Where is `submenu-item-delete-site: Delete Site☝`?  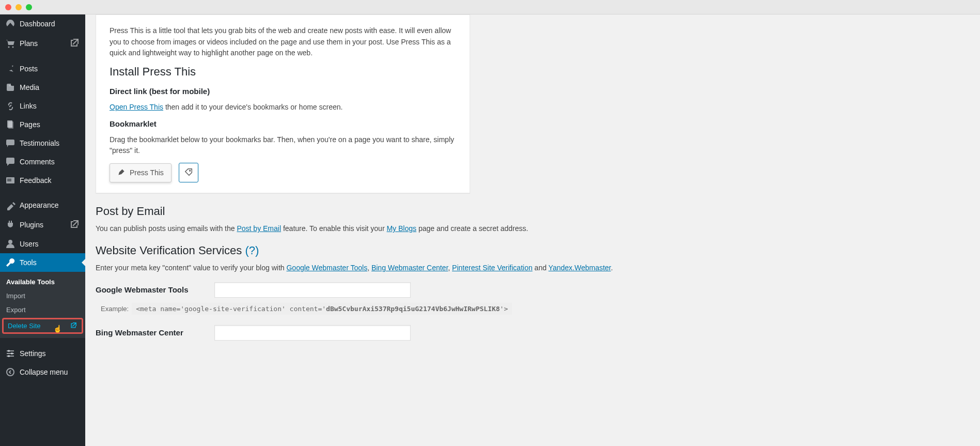
submenu-item-delete-site: Delete Site☝ is located at coordinates (42, 326).